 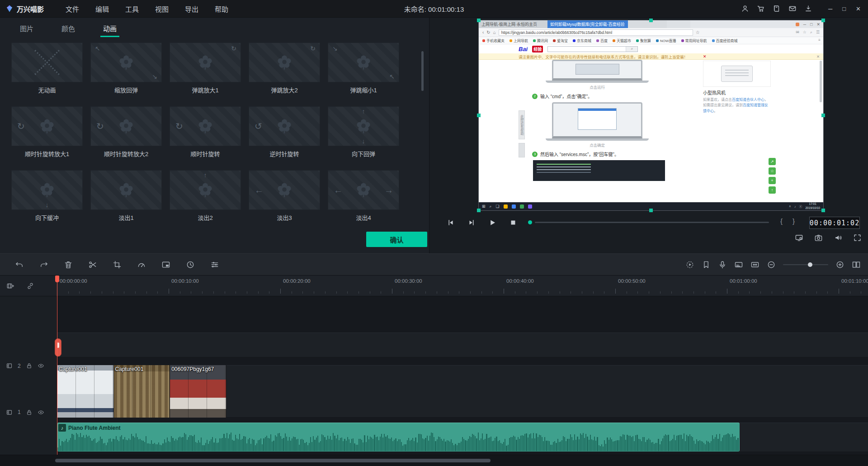 I want to click on preset-item: ↻ 顺时针旋转放大1, so click(x=47, y=132).